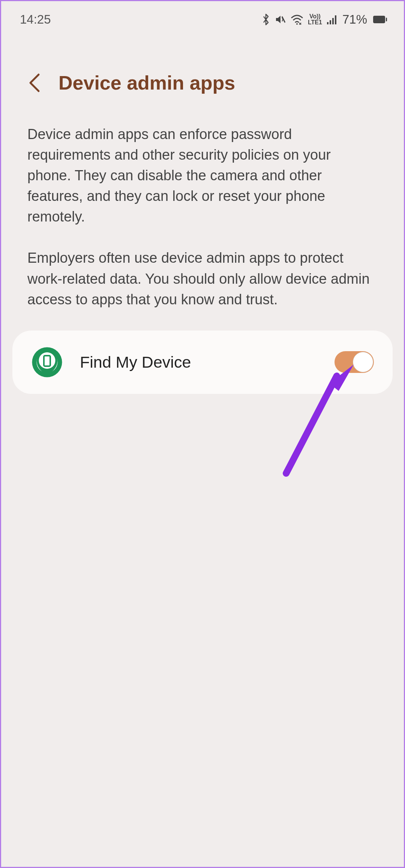 This screenshot has width=405, height=868. I want to click on back-button, so click(34, 83).